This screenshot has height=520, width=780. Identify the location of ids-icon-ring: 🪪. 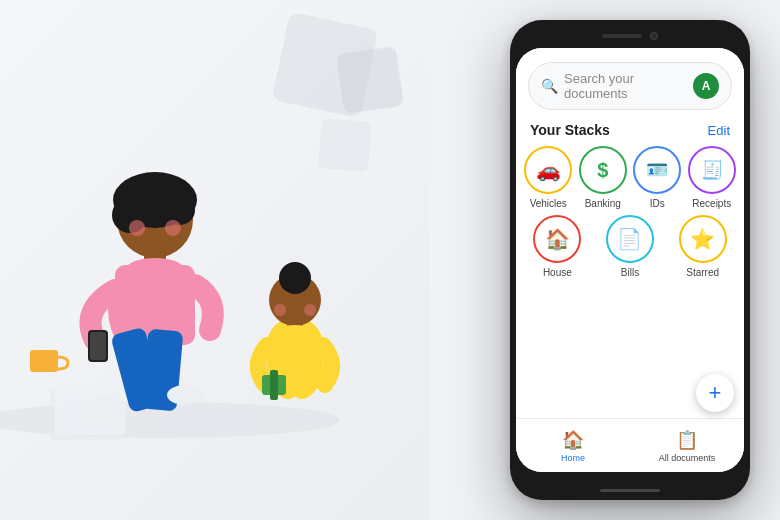
(657, 170).